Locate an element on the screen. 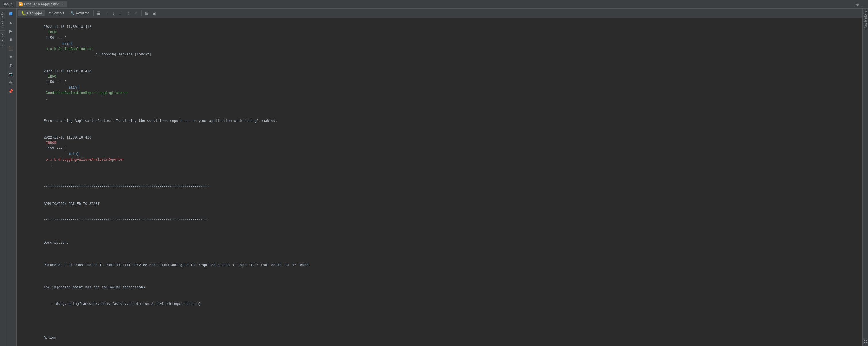 This screenshot has width=868, height=346. bookmarks-label: Bookmarks is located at coordinates (2, 20).